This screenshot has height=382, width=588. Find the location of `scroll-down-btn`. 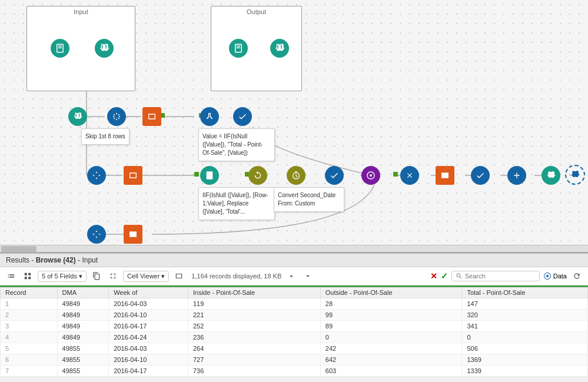

scroll-down-btn is located at coordinates (308, 276).